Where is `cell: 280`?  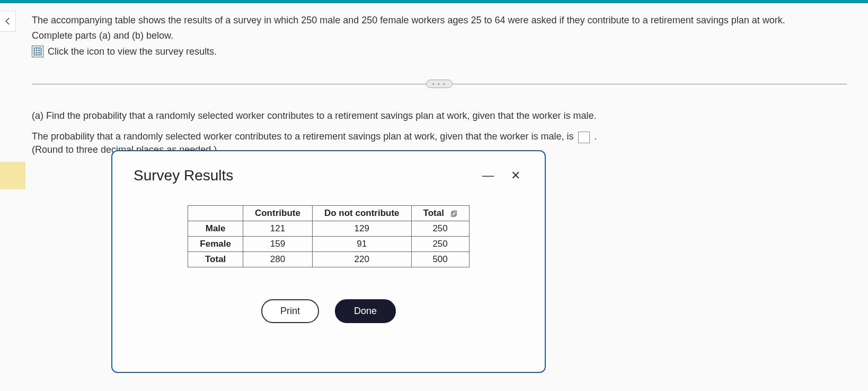 cell: 280 is located at coordinates (278, 260).